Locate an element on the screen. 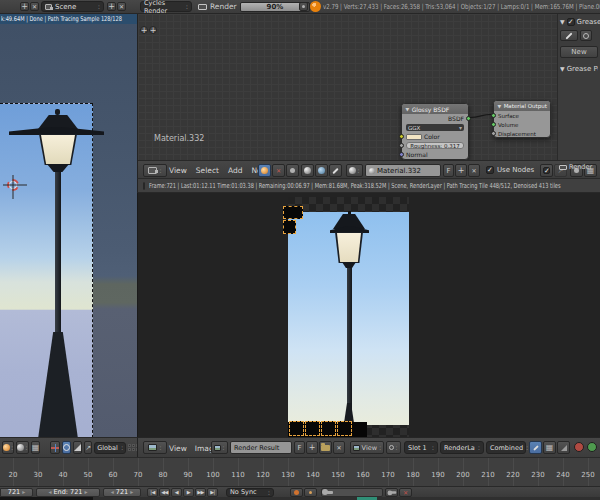 Image resolution: width=600 pixels, height=500 pixels. cancel-render-button is located at coordinates (304, 6).